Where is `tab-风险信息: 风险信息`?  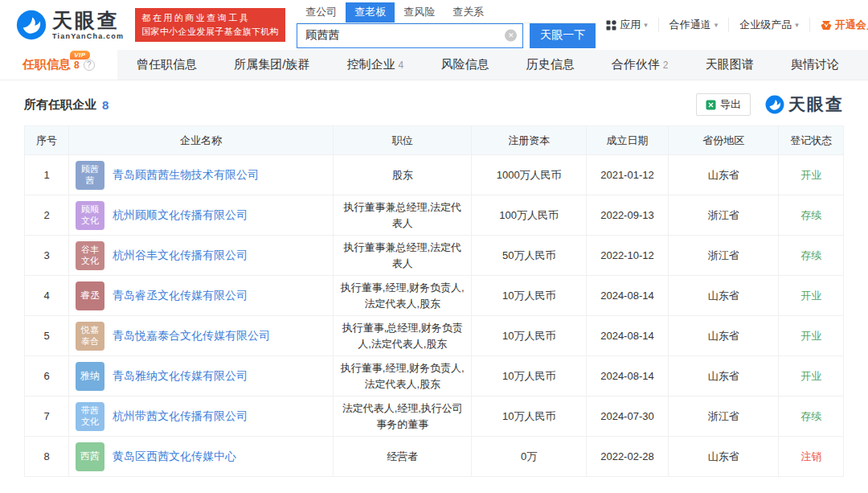
tab-风险信息: 风险信息 is located at coordinates (465, 64).